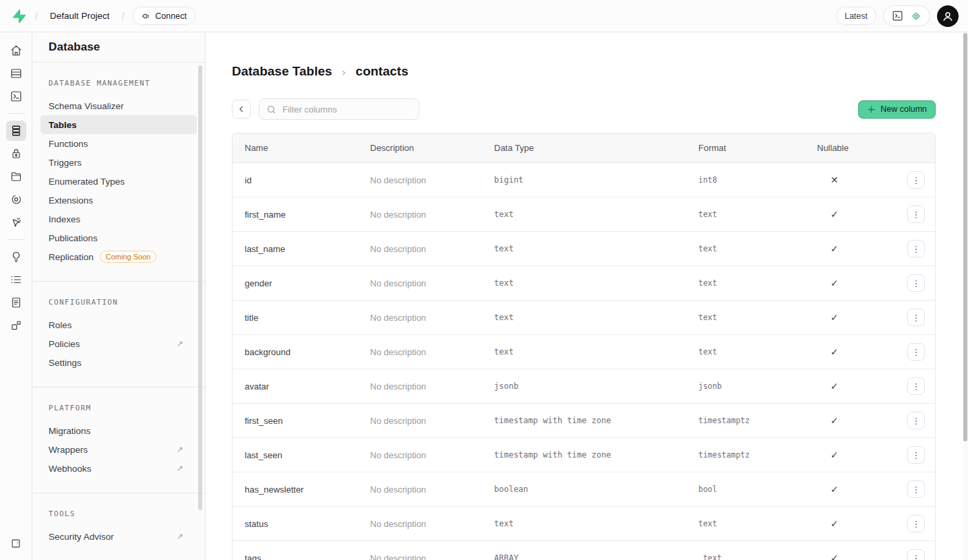 Image resolution: width=968 pixels, height=560 pixels. What do you see at coordinates (119, 536) in the screenshot?
I see `sidebar-item-security-advisor: Security Advisor ↗` at bounding box center [119, 536].